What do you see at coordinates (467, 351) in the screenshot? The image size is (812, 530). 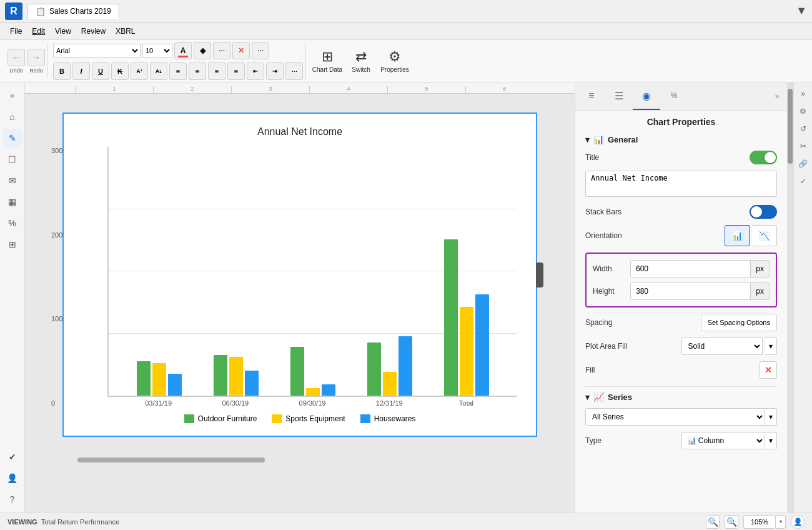 I see `bar-total-yellow` at bounding box center [467, 351].